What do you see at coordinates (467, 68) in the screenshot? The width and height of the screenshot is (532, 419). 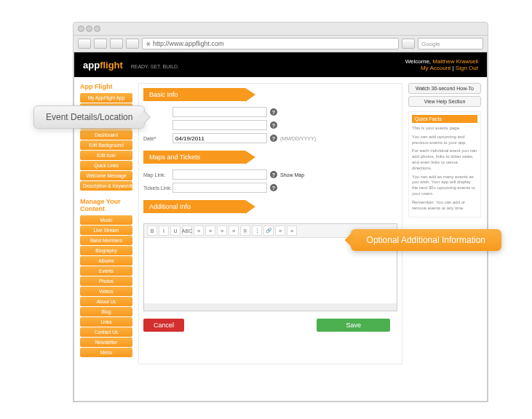 I see `sign-out-link: Sign Out` at bounding box center [467, 68].